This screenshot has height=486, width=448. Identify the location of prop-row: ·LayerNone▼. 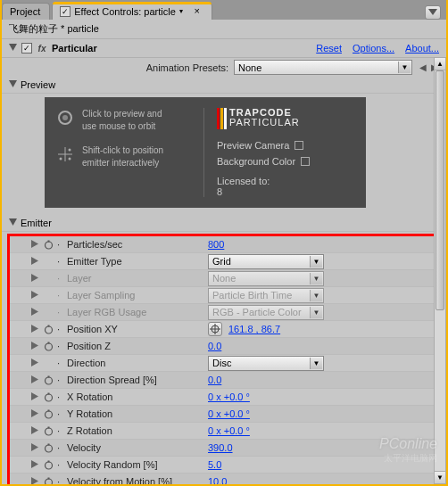
(224, 278).